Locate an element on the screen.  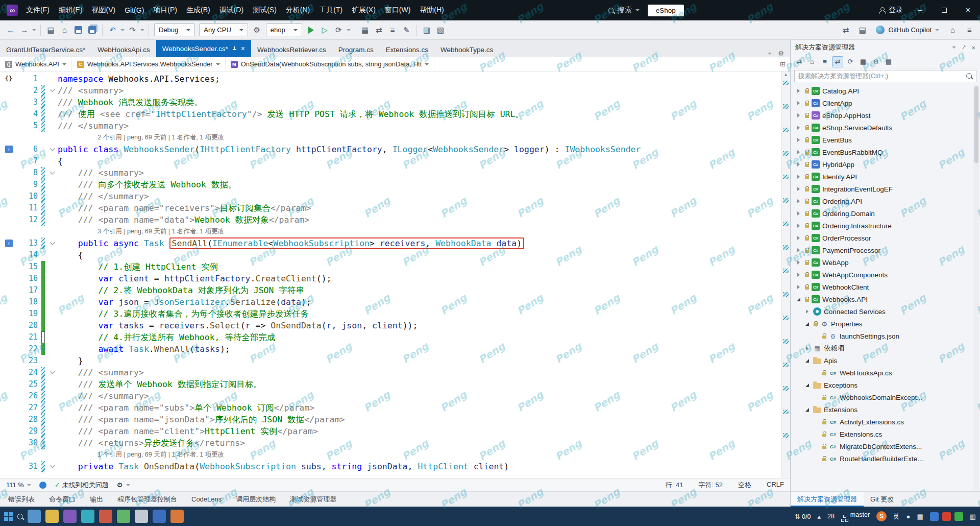
tree-item-orderprocessor: C#OrderProcessor is located at coordinates (885, 238).